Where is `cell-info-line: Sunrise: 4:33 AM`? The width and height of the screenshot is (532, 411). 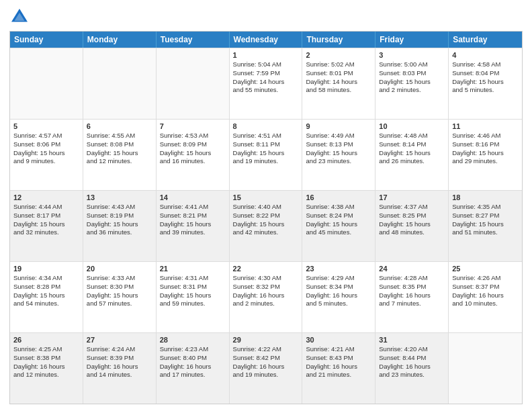 cell-info-line: Sunrise: 4:33 AM is located at coordinates (120, 278).